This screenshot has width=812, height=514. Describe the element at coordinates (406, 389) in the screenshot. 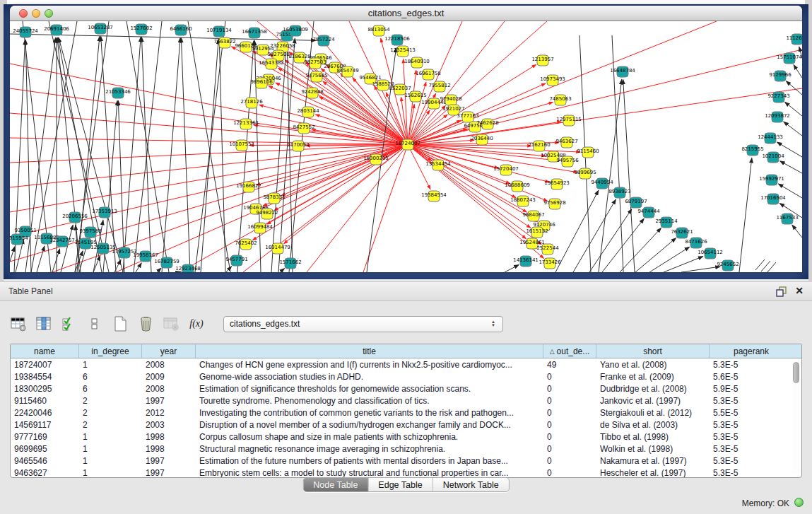

I see `table-row: 1830029562008Estimation of significance …` at that location.